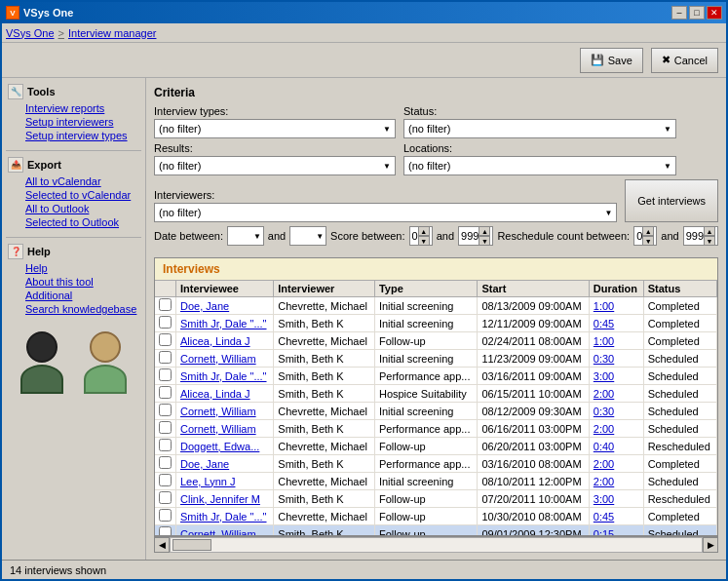  Describe the element at coordinates (74, 268) in the screenshot. I see `sidebar-item-help: Help` at that location.